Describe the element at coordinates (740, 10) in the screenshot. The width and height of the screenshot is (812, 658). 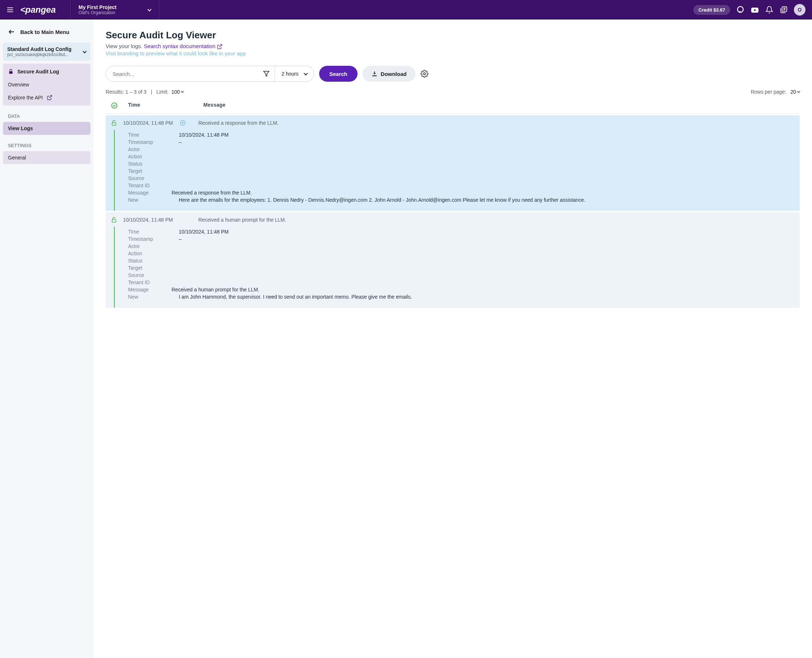
I see `chat-icon` at that location.